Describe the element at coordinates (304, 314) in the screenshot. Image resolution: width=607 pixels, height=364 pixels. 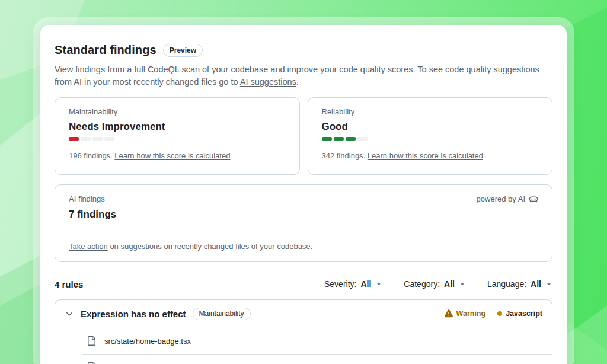
I see `rule-header: Expression has no effect Maintainability…` at that location.